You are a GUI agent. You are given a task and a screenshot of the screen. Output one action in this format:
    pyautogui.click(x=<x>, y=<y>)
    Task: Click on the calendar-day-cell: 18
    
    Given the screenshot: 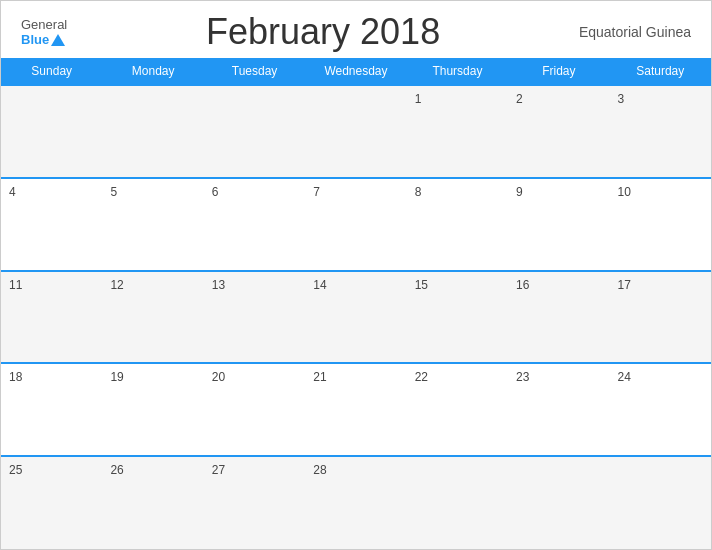 What is the action you would take?
    pyautogui.click(x=52, y=410)
    